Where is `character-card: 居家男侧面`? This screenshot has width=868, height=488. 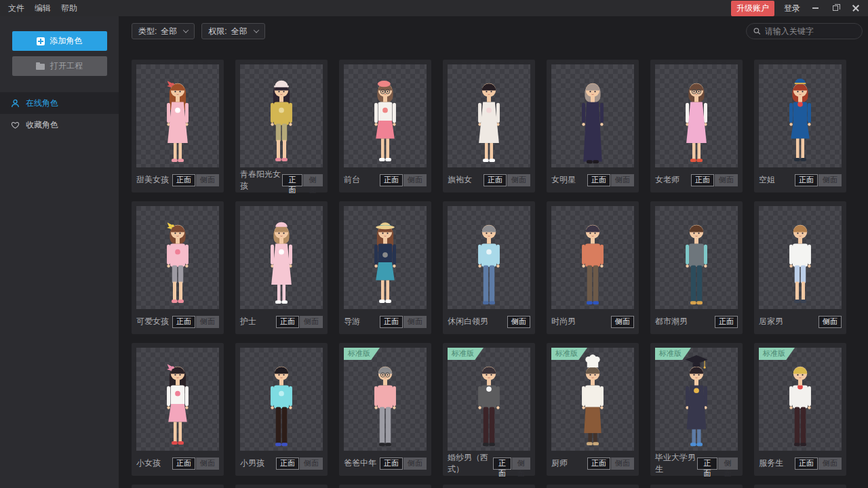
character-card: 居家男侧面 is located at coordinates (800, 268).